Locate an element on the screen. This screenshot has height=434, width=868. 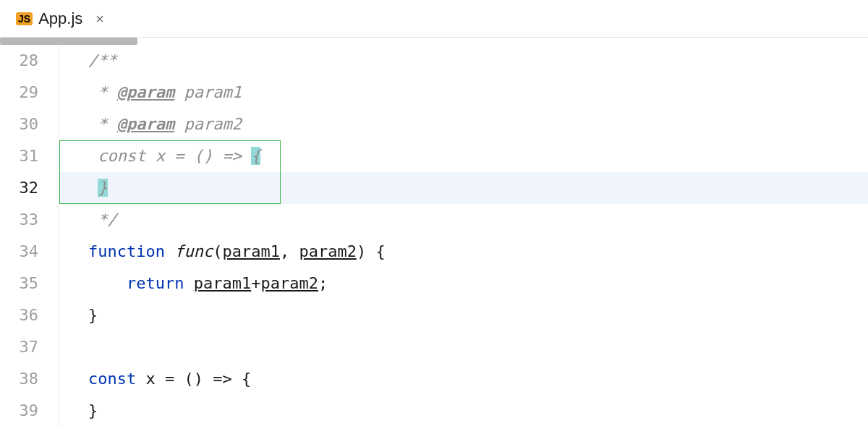
keyword: return is located at coordinates (155, 284).